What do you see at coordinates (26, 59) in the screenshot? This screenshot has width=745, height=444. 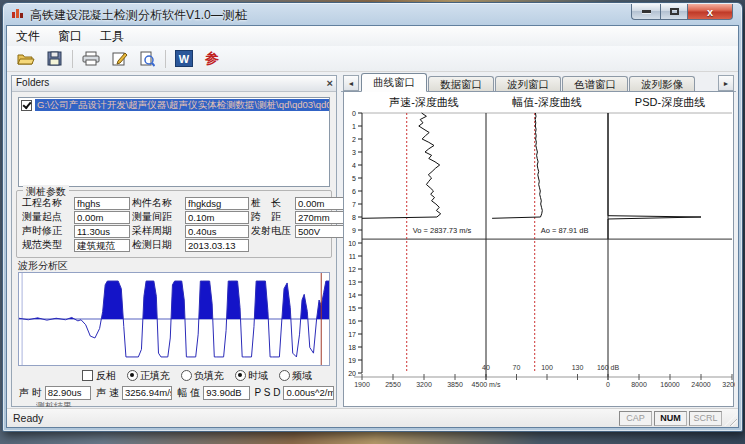 I see `open-file-icon` at bounding box center [26, 59].